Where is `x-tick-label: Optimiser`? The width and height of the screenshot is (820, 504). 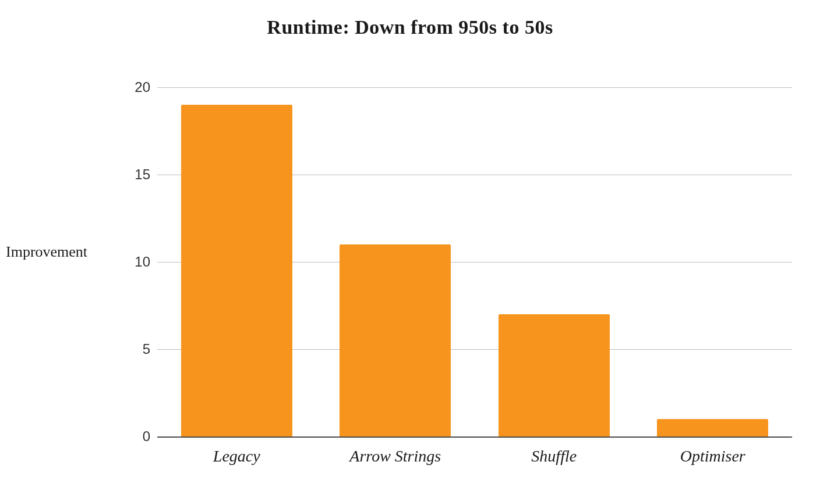 x-tick-label: Optimiser is located at coordinates (713, 456).